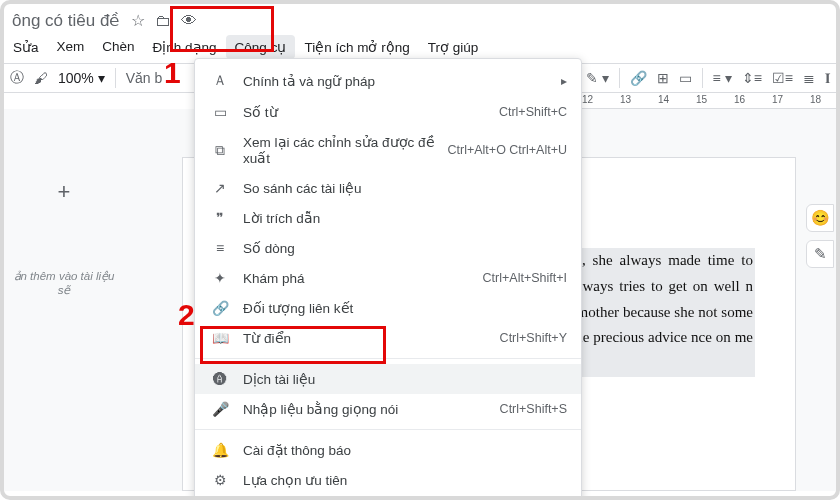  Describe the element at coordinates (663, 78) in the screenshot. I see `tb-comment-icon: ⊞` at that location.